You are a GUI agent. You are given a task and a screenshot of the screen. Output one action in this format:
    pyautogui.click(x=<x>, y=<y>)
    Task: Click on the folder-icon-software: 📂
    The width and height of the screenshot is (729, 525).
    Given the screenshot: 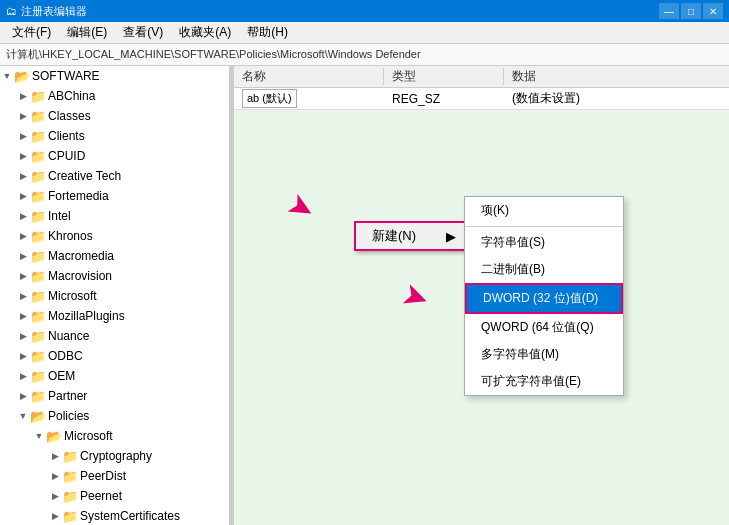 What is the action you would take?
    pyautogui.click(x=22, y=76)
    